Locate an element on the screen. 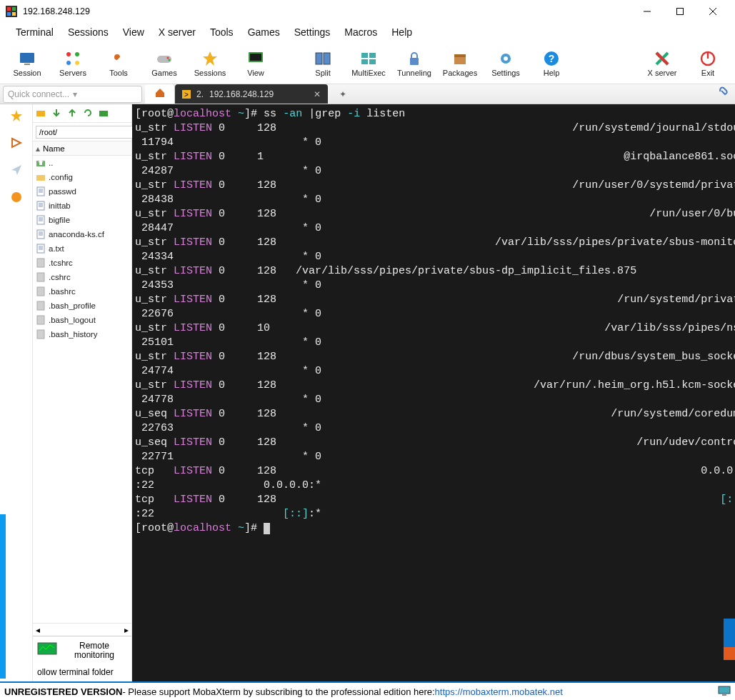 This screenshot has height=700, width=735. quick-connect-input: Quick connect... ▾ is located at coordinates (73, 94).